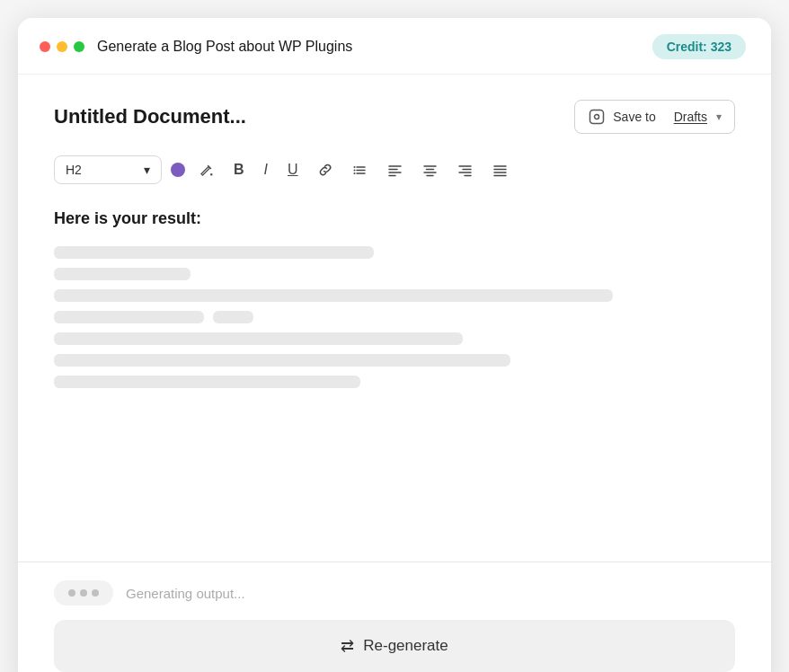  I want to click on title-bar: Generate a Blog Post about WP Plugins Cr…, so click(394, 47).